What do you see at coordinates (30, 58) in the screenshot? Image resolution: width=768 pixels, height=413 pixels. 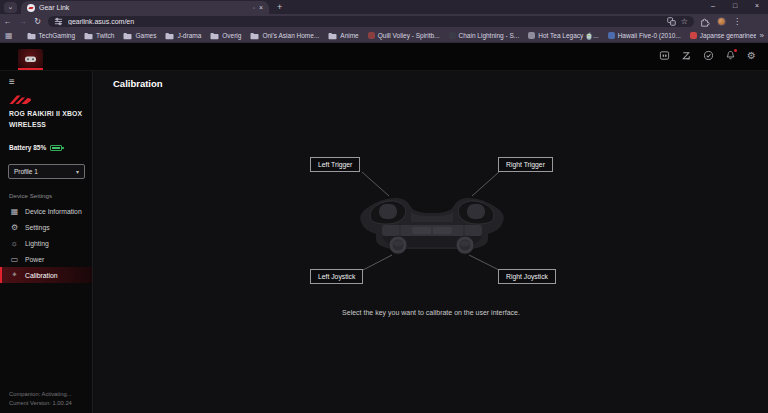 I see `device-tab` at bounding box center [30, 58].